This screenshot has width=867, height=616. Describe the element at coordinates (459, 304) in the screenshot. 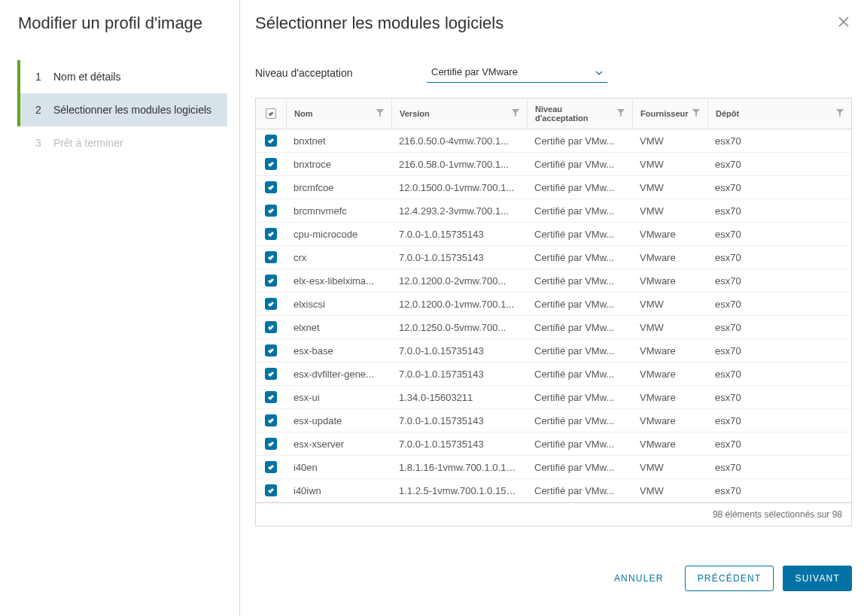

I see `cell-version: 12.0.1200.0-1vmw.700.1...` at that location.